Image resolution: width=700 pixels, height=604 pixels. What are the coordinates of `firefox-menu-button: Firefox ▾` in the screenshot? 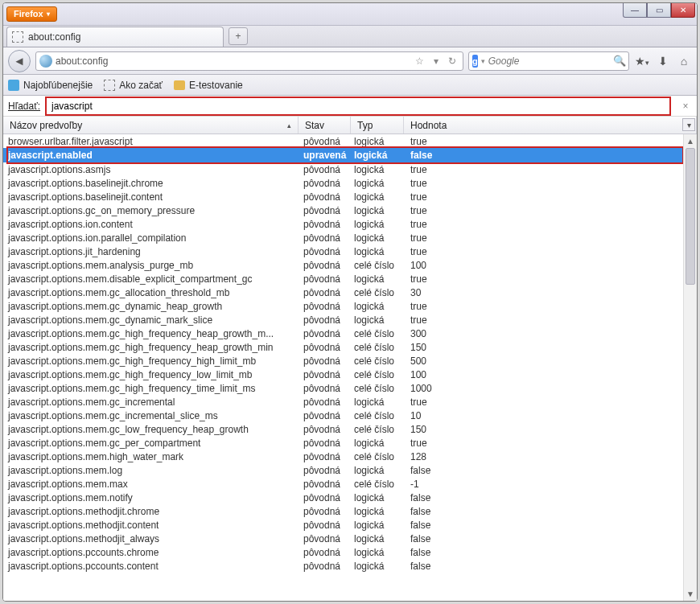 It's located at (32, 14).